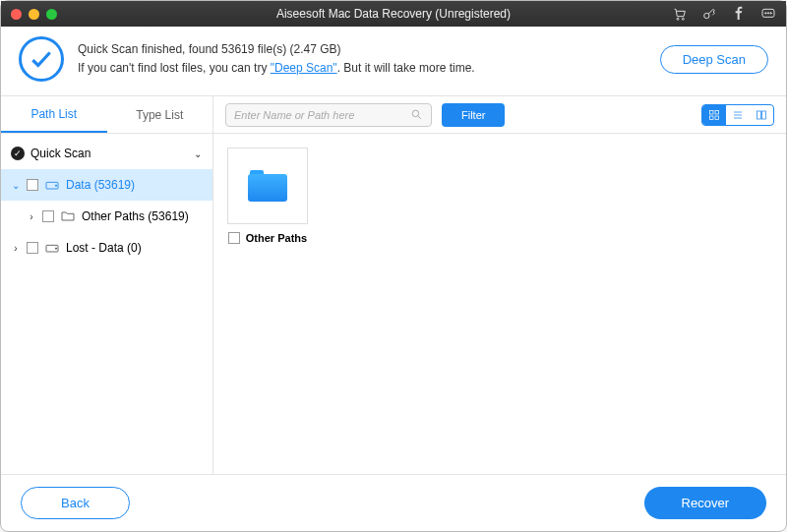 Image resolution: width=787 pixels, height=532 pixels. What do you see at coordinates (304, 68) in the screenshot?
I see `deep-scan-link: "Deep Scan"` at bounding box center [304, 68].